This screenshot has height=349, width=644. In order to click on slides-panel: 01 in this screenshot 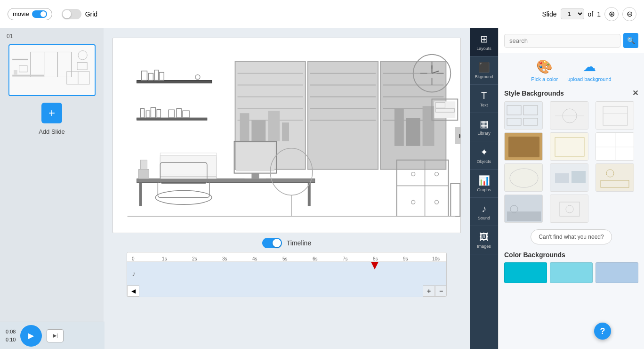, I will do `click(52, 188)`.